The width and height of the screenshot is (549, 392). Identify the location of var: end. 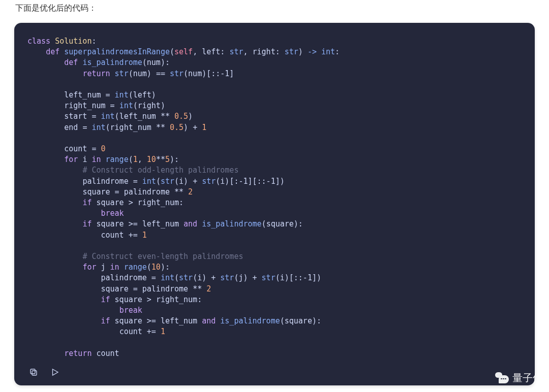
(71, 127).